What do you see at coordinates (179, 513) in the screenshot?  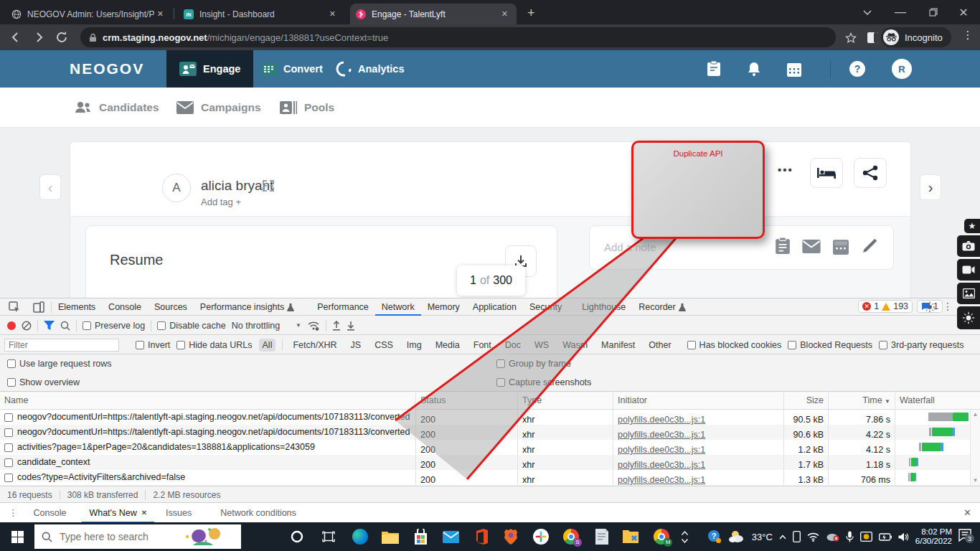 I see `drawer-tab-issues: Issues` at bounding box center [179, 513].